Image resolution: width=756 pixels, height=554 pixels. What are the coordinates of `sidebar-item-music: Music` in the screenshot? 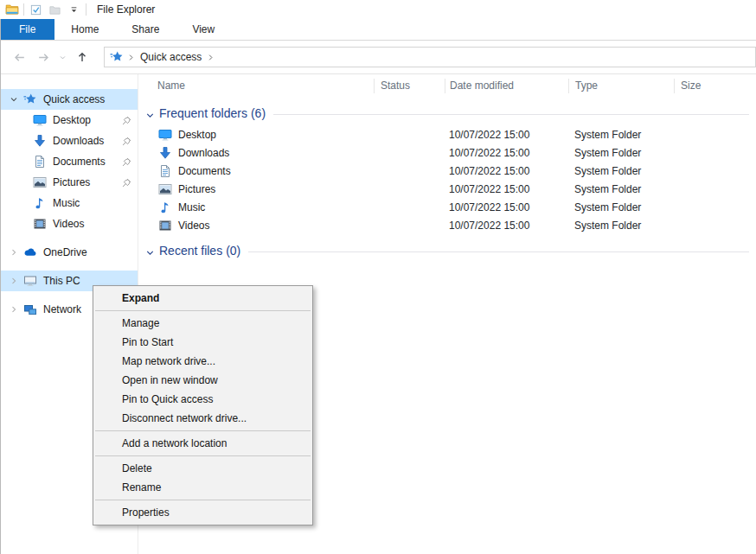 It's located at (69, 203).